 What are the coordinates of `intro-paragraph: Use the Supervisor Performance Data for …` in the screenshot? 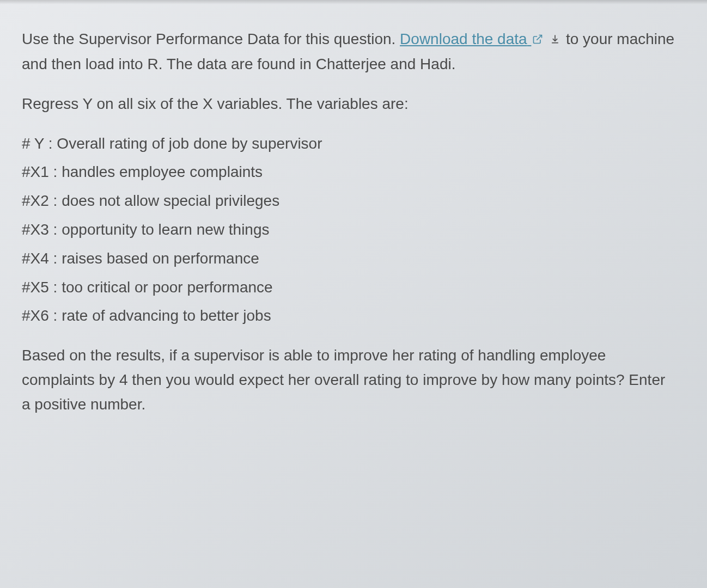 It's located at (349, 52).